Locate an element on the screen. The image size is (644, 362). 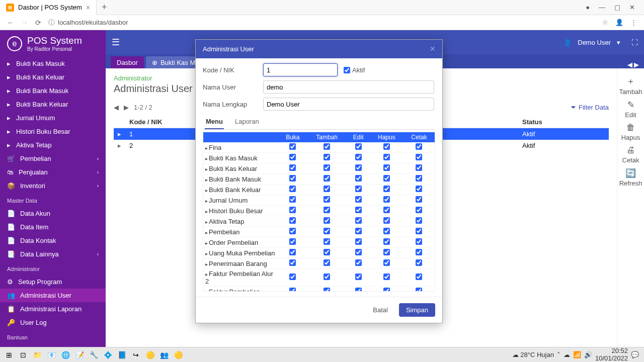
tambah-button: ＋Tambah is located at coordinates (630, 85).